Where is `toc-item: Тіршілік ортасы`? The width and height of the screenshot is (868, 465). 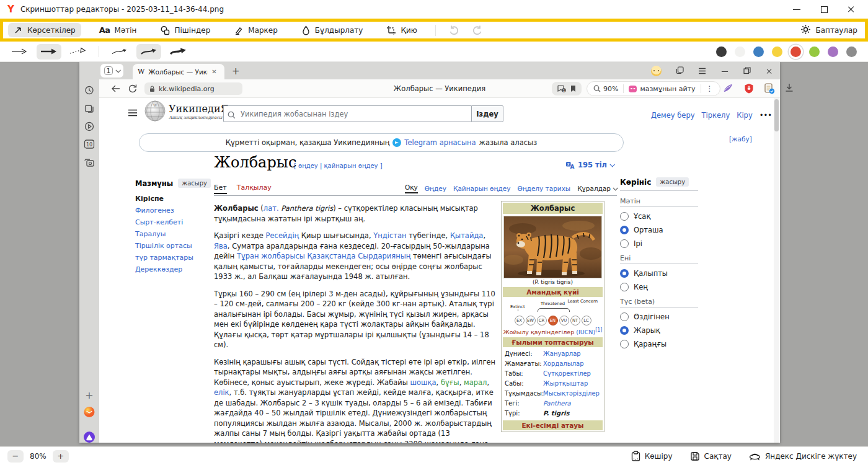 toc-item: Тіршілік ортасы is located at coordinates (173, 246).